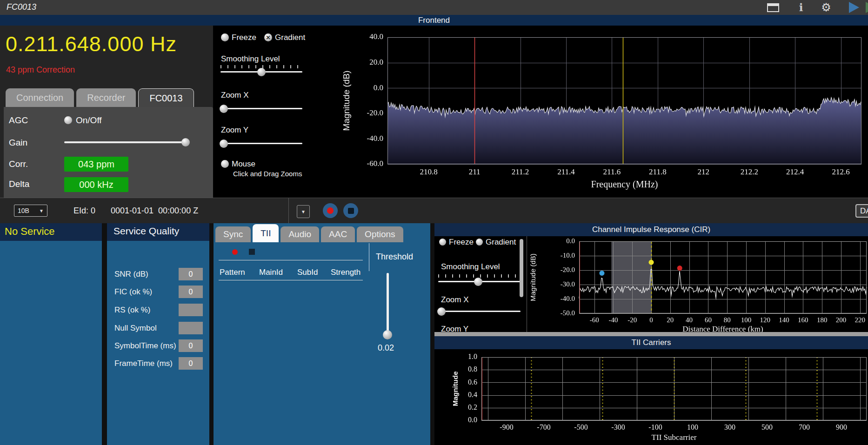  I want to click on tab-fc0013: FC0013, so click(166, 98).